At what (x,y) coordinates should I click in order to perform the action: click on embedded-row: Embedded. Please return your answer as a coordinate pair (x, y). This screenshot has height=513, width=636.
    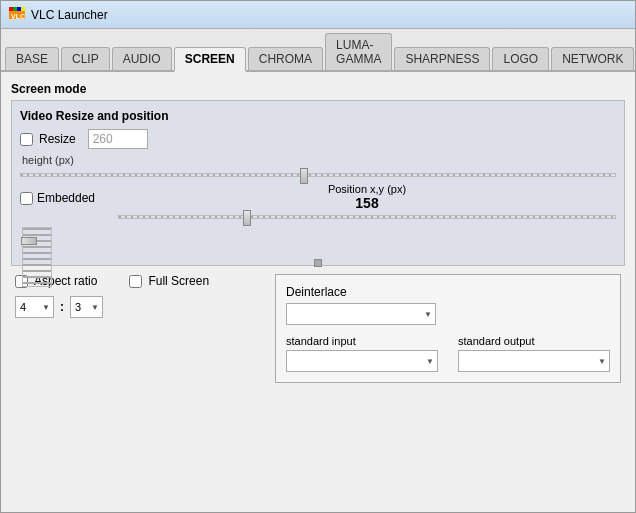
    Looking at the image, I should click on (65, 198).